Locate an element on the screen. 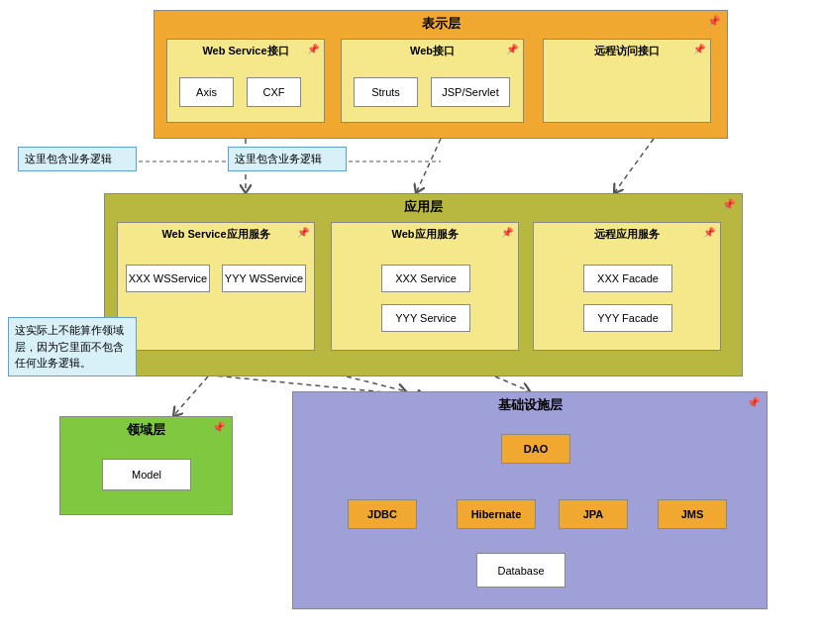  remote-interface-label: 远程访问接口 is located at coordinates (627, 52).